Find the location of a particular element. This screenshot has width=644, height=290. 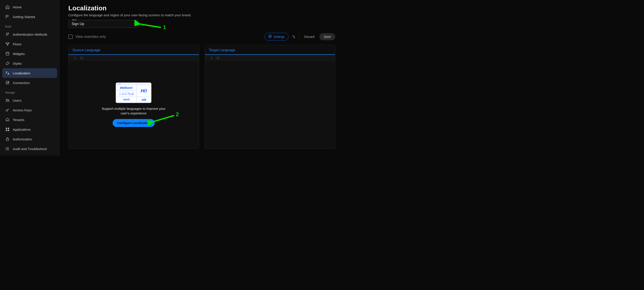

sidebar-item-label: Home is located at coordinates (17, 7).